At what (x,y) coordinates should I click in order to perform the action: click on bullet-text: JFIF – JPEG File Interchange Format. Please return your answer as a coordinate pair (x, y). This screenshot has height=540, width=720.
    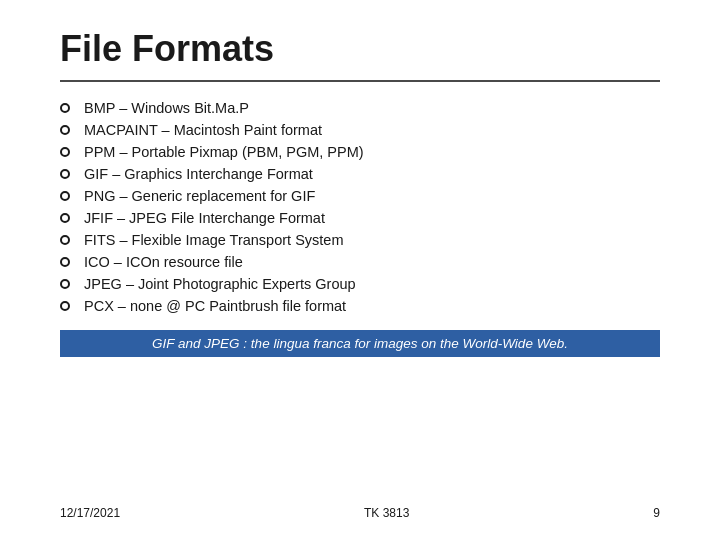
    Looking at the image, I should click on (204, 218).